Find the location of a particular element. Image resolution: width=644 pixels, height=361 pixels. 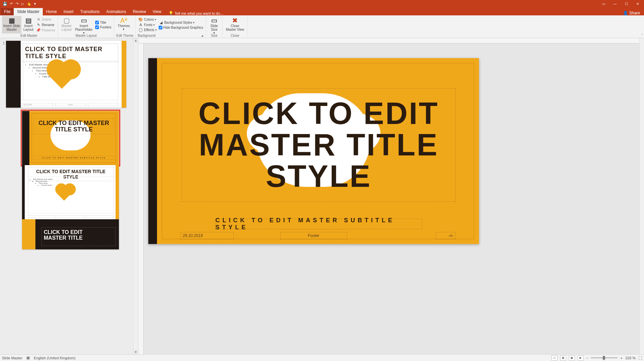

close-window-button: ✕ is located at coordinates (638, 4).